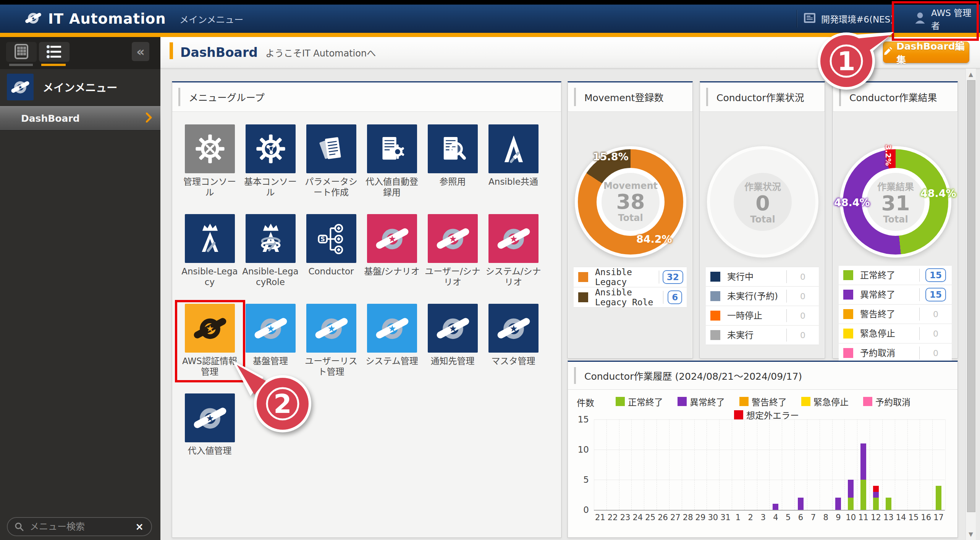  What do you see at coordinates (210, 418) in the screenshot?
I see `menu-tile-19: ★` at bounding box center [210, 418].